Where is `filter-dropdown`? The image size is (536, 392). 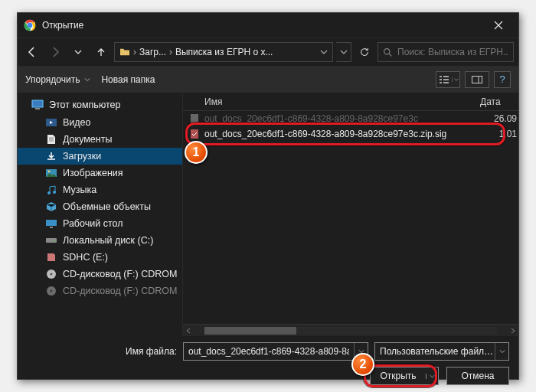
filter-dropdown is located at coordinates (502, 351).